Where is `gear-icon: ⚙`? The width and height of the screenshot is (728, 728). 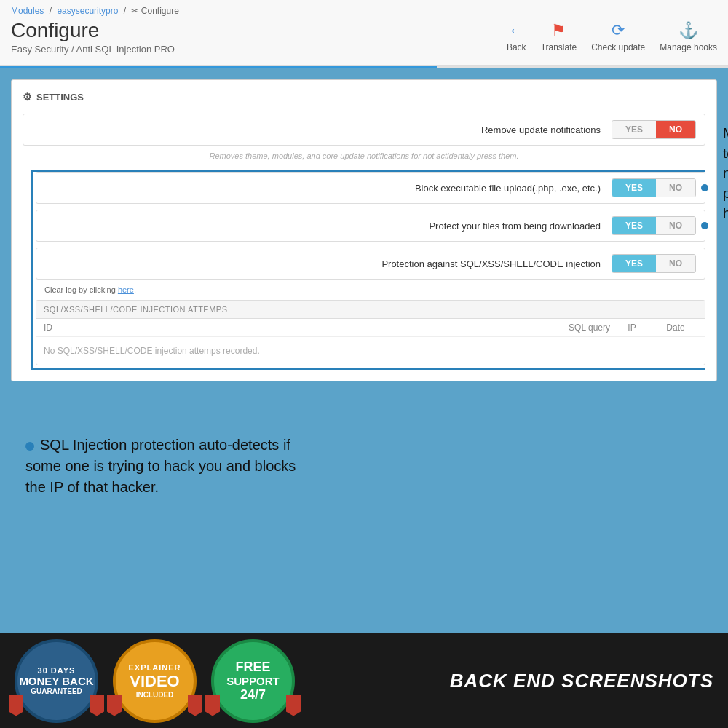
gear-icon: ⚙ is located at coordinates (28, 97).